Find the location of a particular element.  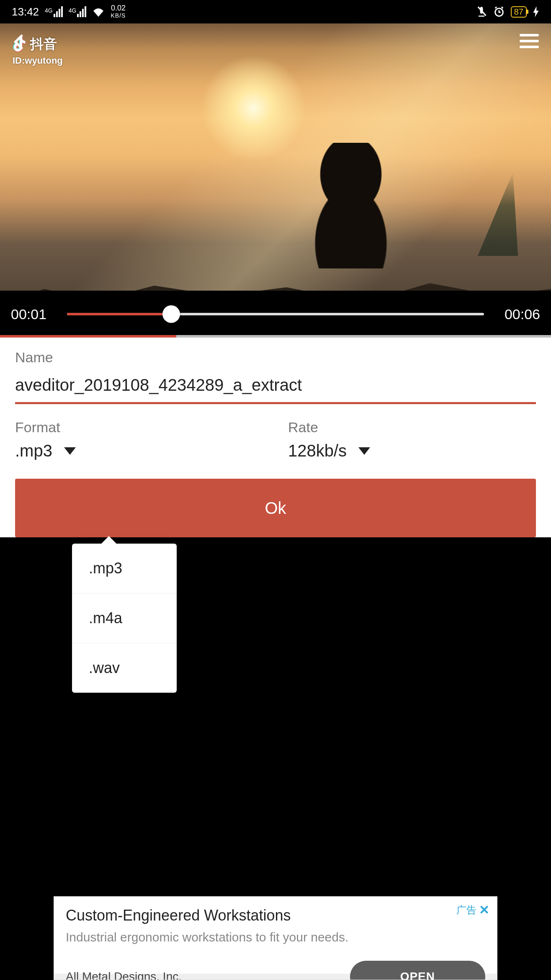

wifi-icon is located at coordinates (98, 12).